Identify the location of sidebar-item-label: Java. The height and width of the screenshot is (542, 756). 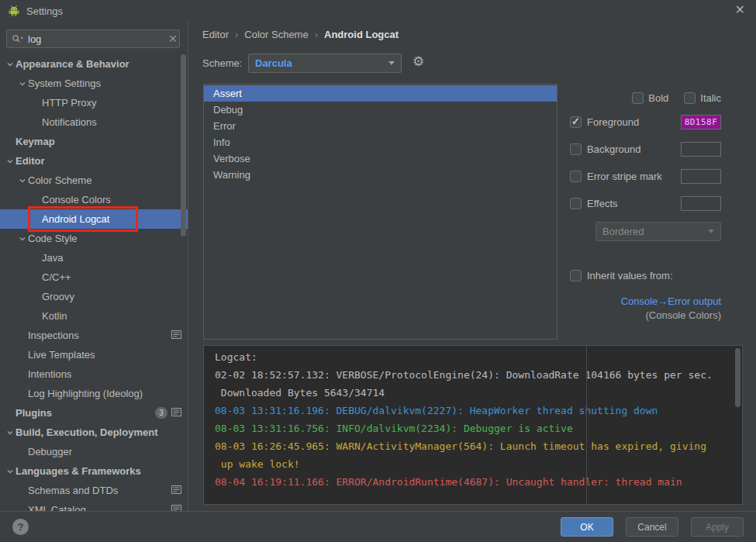
(53, 257).